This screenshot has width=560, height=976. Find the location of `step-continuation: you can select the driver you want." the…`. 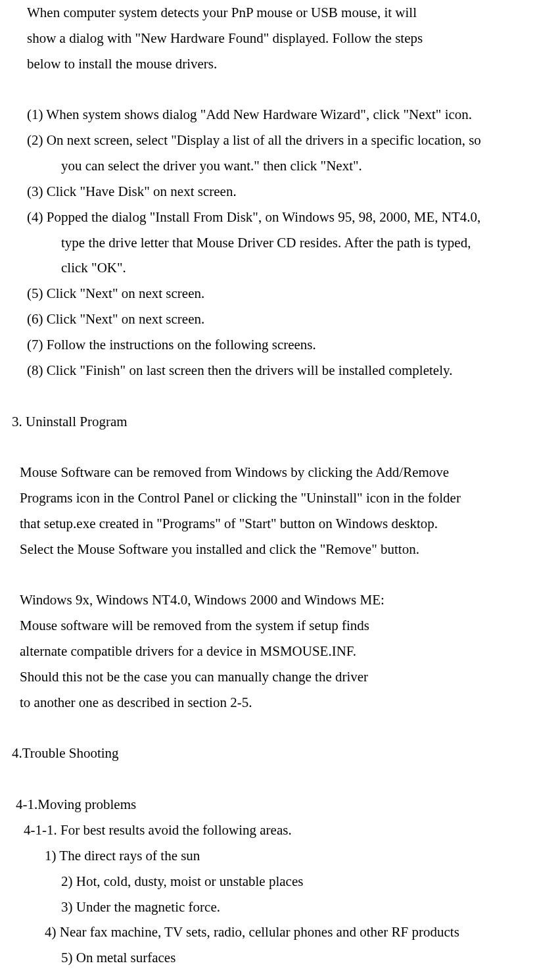

step-continuation: you can select the driver you want." the… is located at coordinates (305, 166).